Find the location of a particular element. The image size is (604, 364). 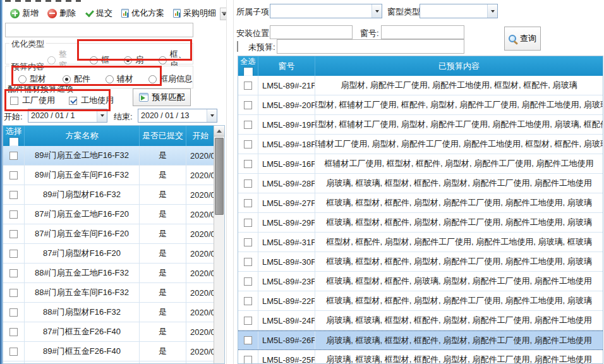

header-start: 开始 is located at coordinates (201, 136).